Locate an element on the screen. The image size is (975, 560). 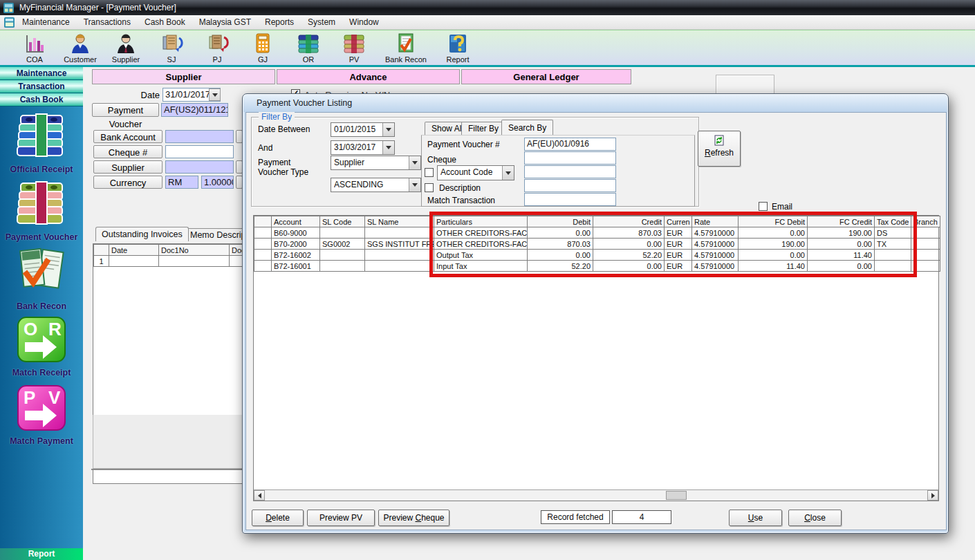
sidebar-item-label: Bank Recon is located at coordinates (41, 306).